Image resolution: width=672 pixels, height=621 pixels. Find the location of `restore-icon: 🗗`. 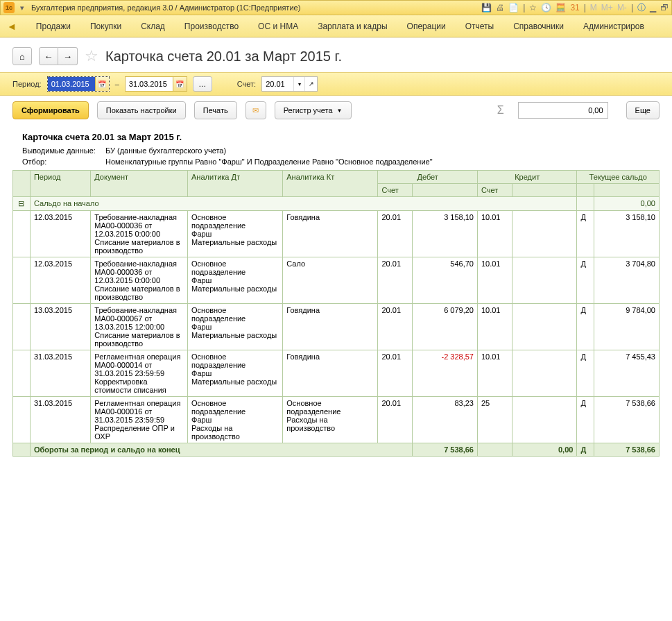

restore-icon: 🗗 is located at coordinates (664, 8).